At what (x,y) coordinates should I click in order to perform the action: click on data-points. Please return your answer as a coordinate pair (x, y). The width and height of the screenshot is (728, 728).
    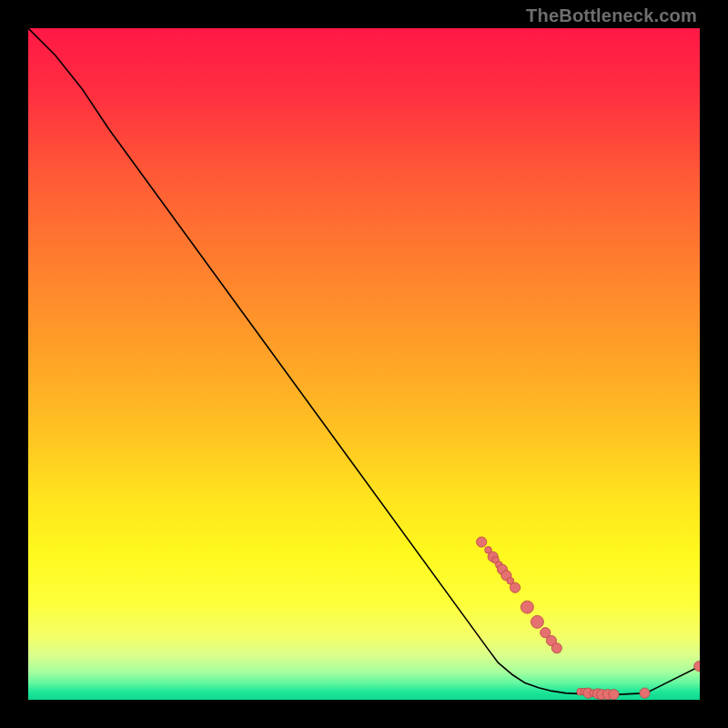
    Looking at the image, I should click on (588, 619).